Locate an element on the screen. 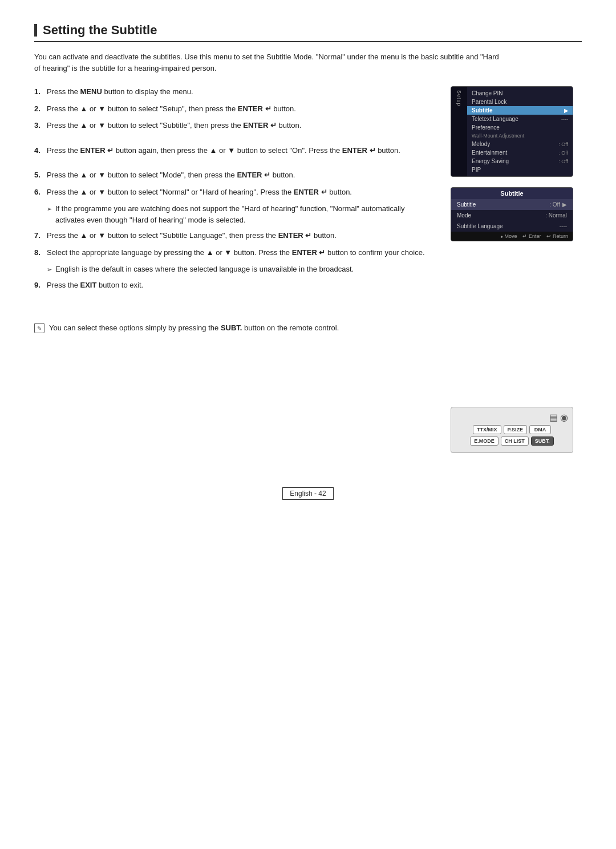  steps-1-3: 1. Press the MENU button to display the … is located at coordinates (234, 108).